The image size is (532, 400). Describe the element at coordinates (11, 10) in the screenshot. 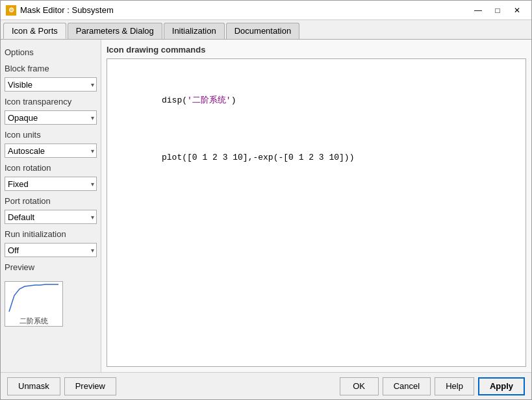

I see `window-icon: ⚙` at that location.